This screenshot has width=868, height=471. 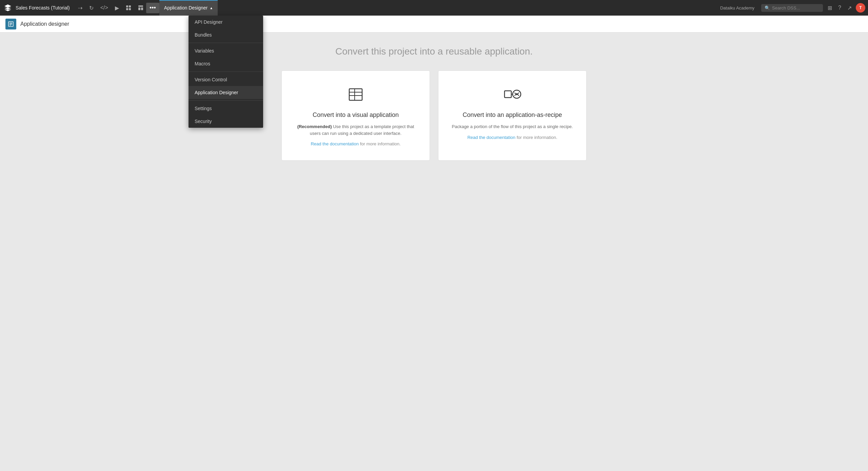 I want to click on dropdown-item-macros: Macros, so click(x=226, y=64).